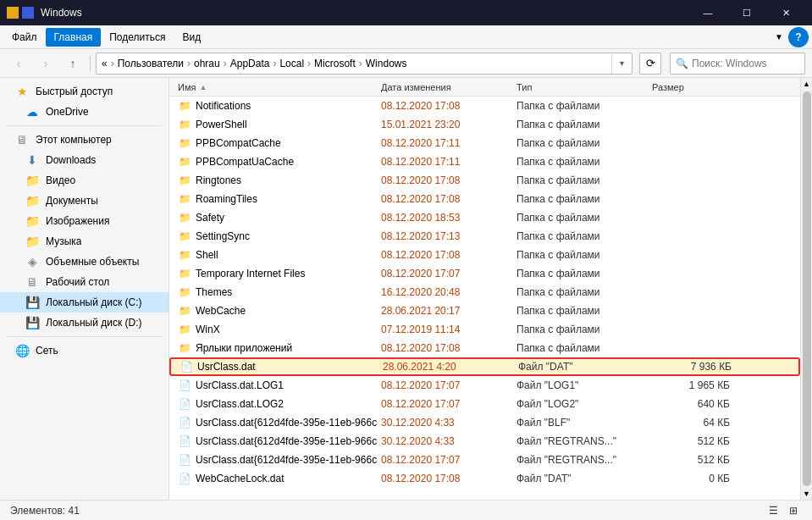 This screenshot has height=520, width=812. What do you see at coordinates (32, 112) in the screenshot?
I see `cloud-icon: ☁` at bounding box center [32, 112].